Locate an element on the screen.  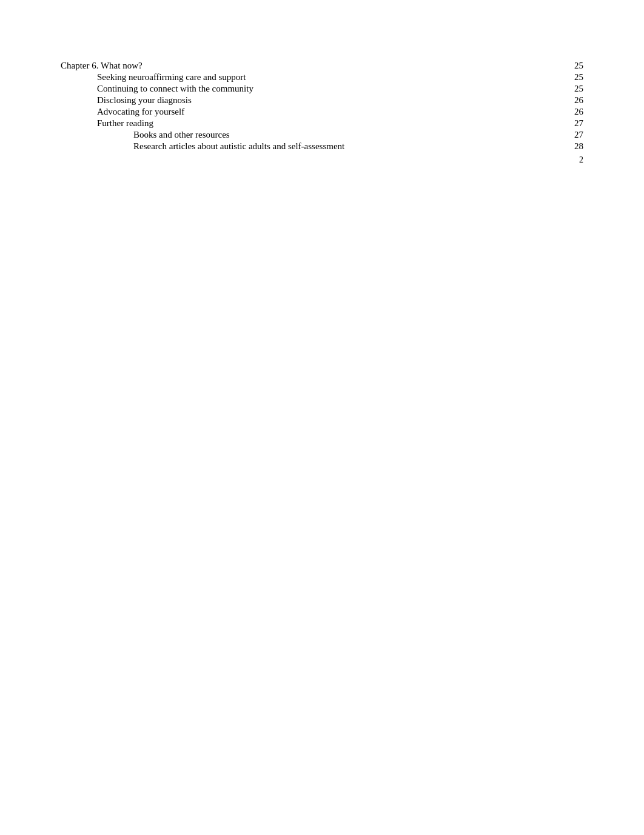
toc-entry-2: Continuing to connect with the community… is located at coordinates (322, 89).